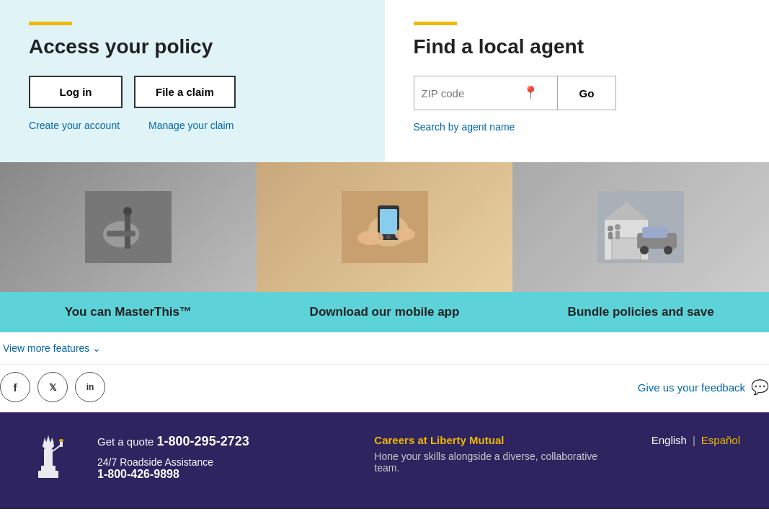  What do you see at coordinates (721, 440) in the screenshot?
I see `espanol-option: Español` at bounding box center [721, 440].